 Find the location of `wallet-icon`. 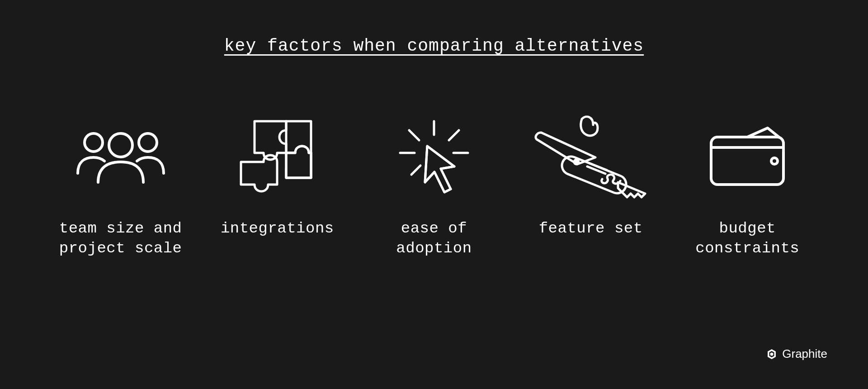

wallet-icon is located at coordinates (747, 157).